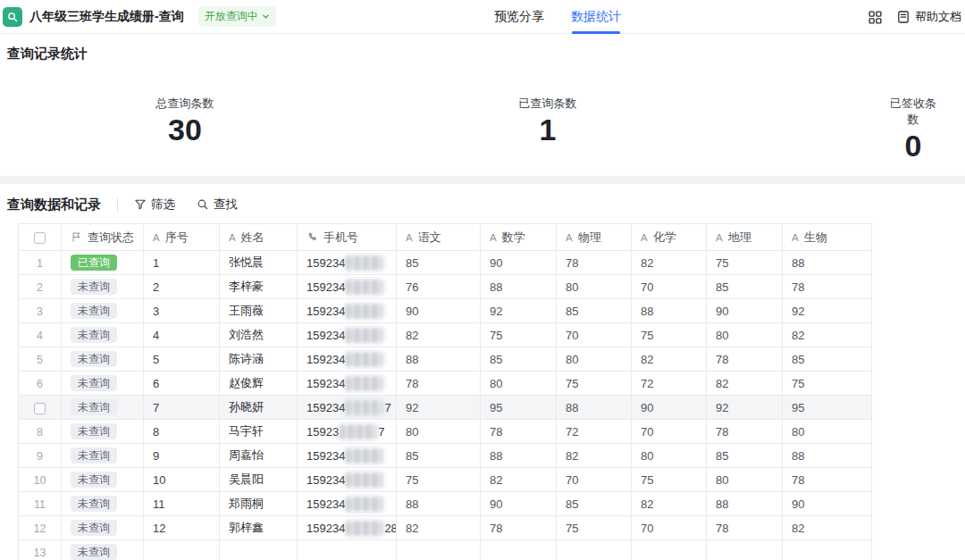  I want to click on cell-physics: 70, so click(594, 481).